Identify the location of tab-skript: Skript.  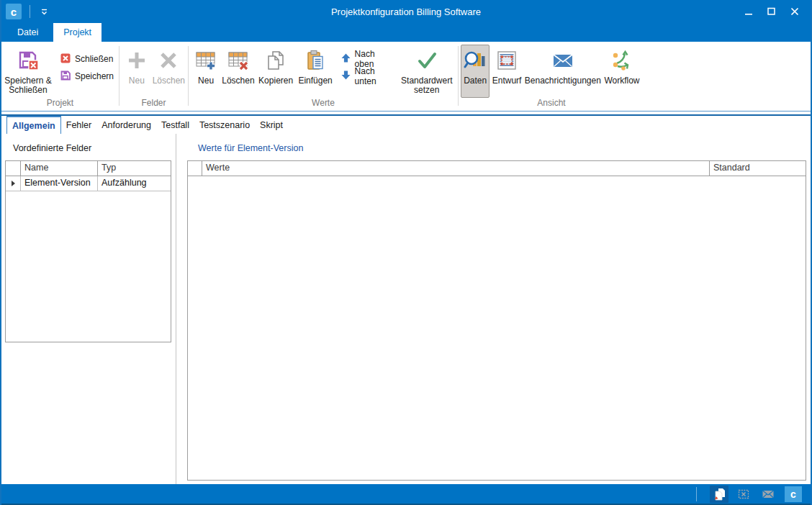
(271, 125).